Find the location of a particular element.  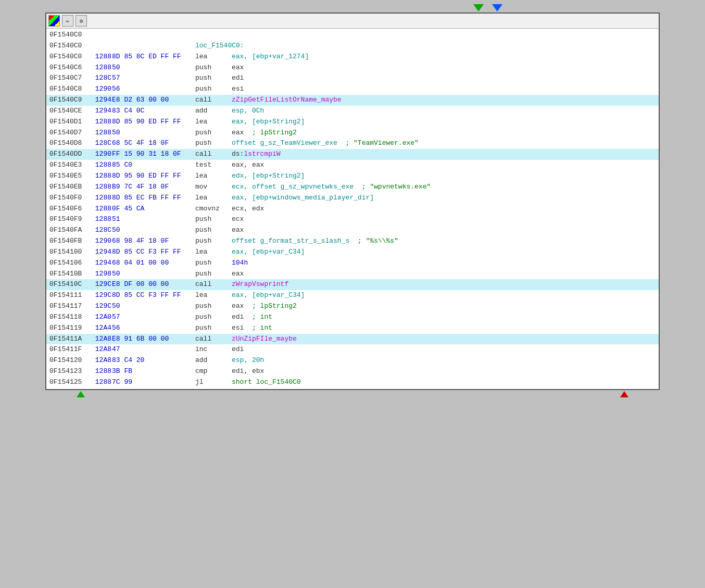

code-line: 0F15410C 129CE8 DF 00 00 00 callzWrapVsw… is located at coordinates (352, 284).